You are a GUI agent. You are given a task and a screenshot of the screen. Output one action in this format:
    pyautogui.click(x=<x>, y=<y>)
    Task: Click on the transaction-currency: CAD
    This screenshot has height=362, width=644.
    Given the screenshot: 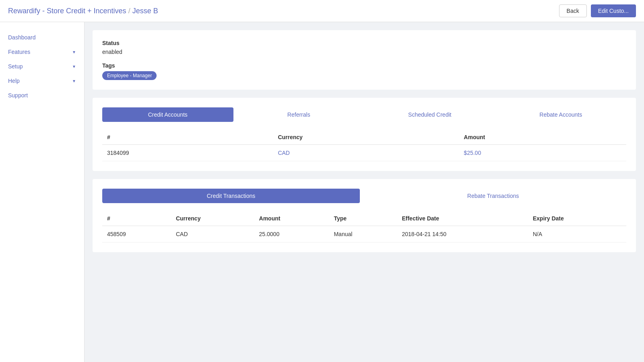 What is the action you would take?
    pyautogui.click(x=213, y=234)
    